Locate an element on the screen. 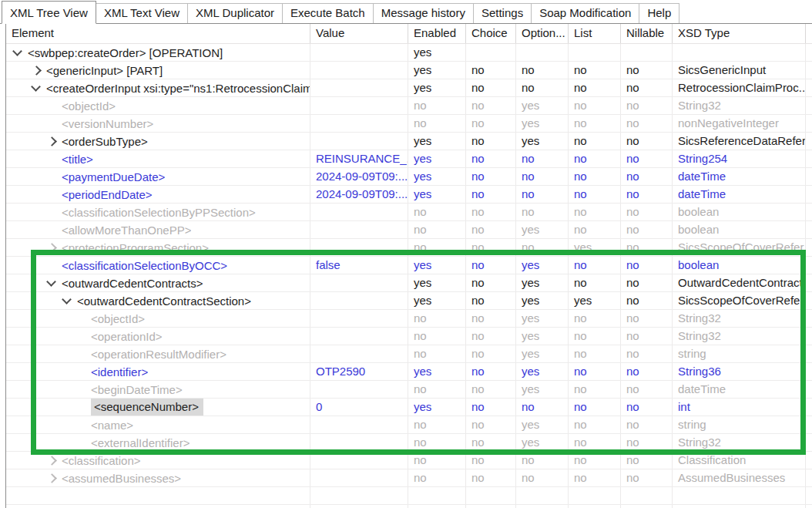 This screenshot has height=508, width=812. table-row: <assumedBusinesses>nononononoAssumedBusi… is located at coordinates (409, 478).